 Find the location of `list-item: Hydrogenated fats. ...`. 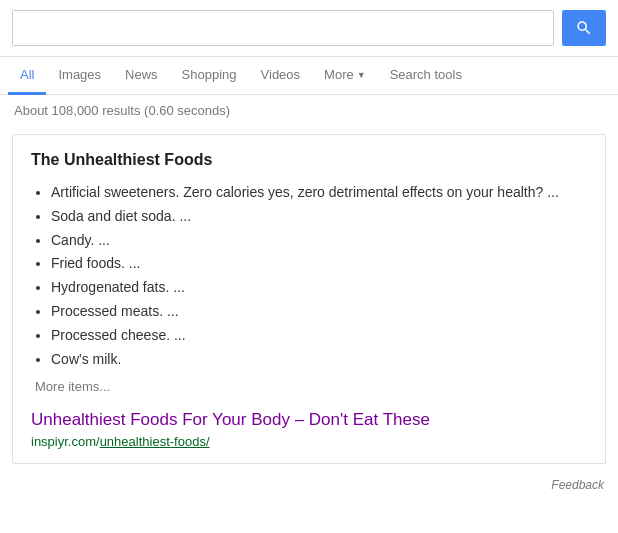

list-item: Hydrogenated fats. ... is located at coordinates (319, 288).